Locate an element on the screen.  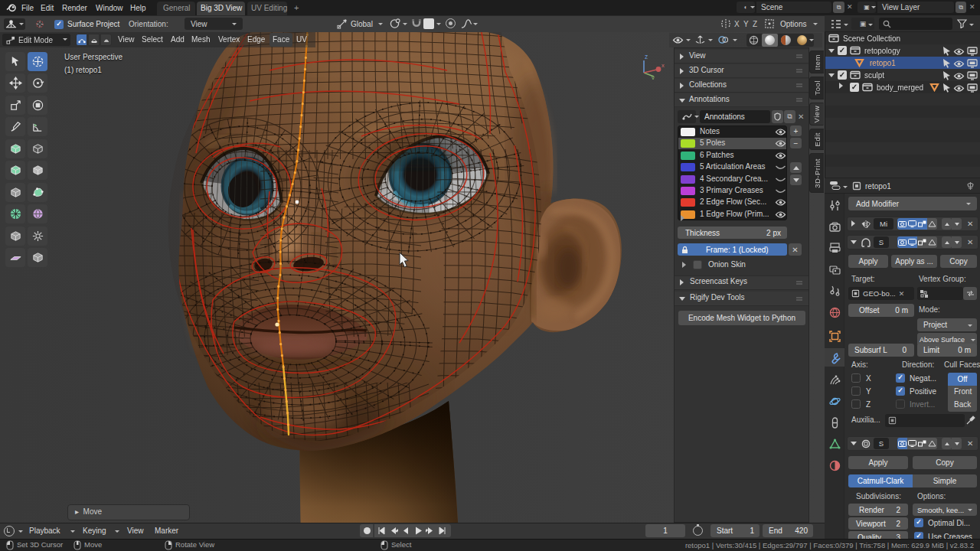
svg-text: z is located at coordinates (646, 57).